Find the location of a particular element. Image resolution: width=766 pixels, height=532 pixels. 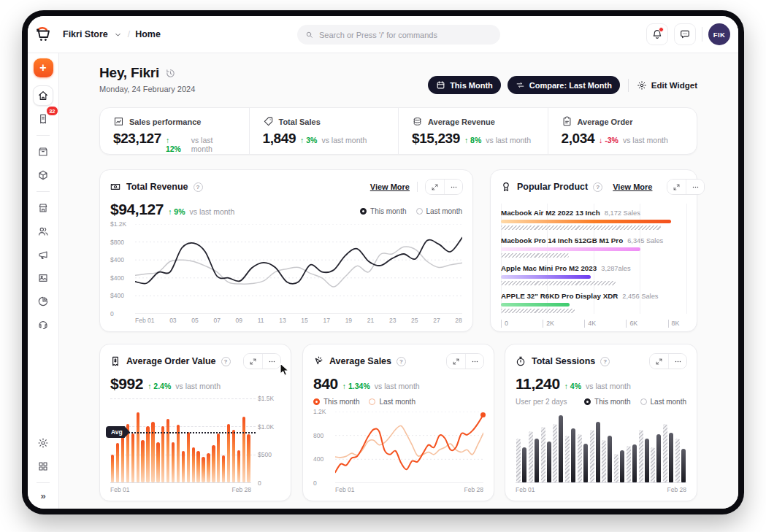

chevron-down-icon is located at coordinates (118, 35).